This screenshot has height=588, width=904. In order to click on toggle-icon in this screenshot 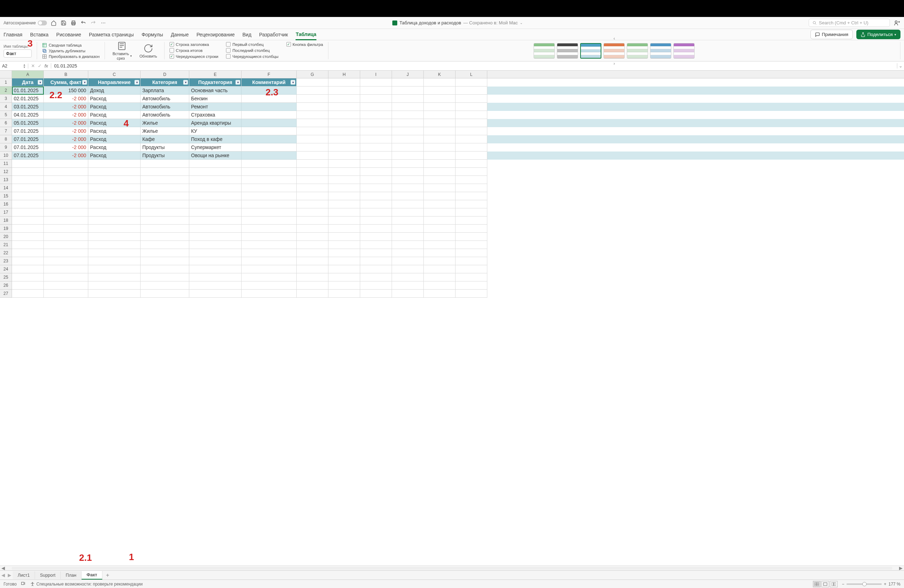, I will do `click(43, 23)`.